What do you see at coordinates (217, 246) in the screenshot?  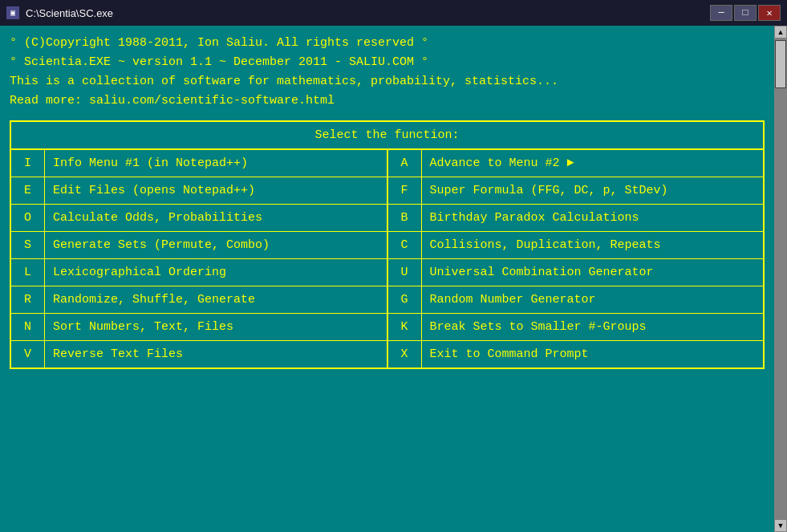 I see `menu-label-generate-sets: Generate Sets (Permute, Combo)` at bounding box center [217, 246].